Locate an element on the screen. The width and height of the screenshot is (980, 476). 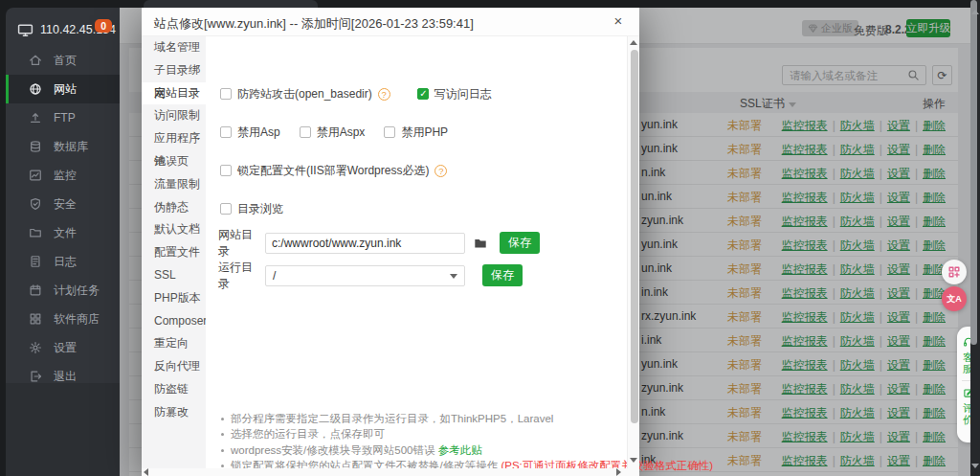
run-dir-select: / is located at coordinates (366, 276).